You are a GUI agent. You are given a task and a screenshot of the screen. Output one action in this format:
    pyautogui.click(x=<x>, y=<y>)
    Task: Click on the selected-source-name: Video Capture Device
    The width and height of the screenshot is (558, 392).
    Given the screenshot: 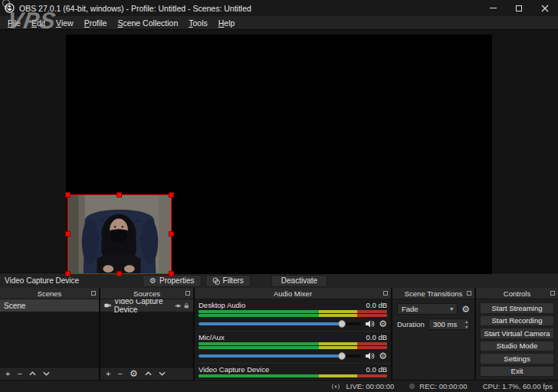 What is the action you would take?
    pyautogui.click(x=71, y=280)
    